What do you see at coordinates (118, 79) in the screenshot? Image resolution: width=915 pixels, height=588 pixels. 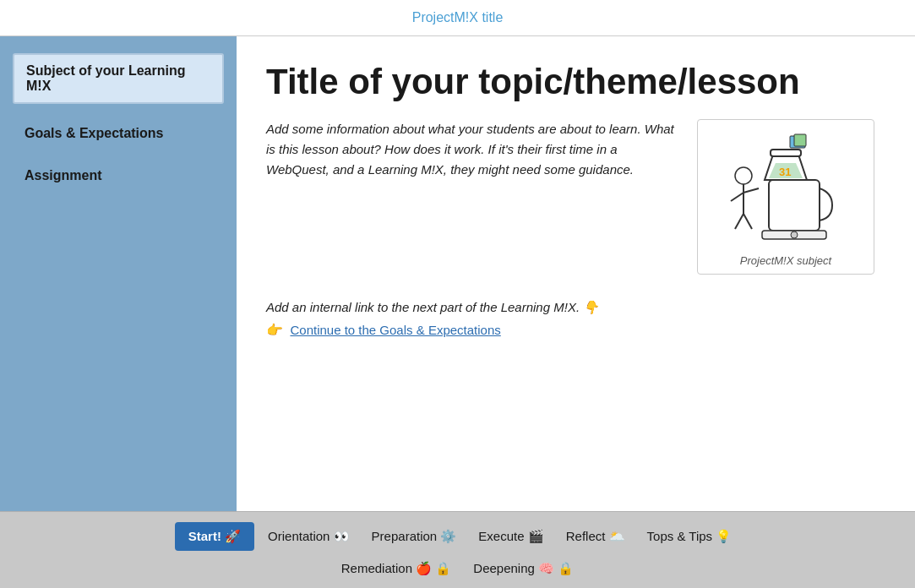 I see `sidebar-item-subject: Subject of your Learning M!X` at bounding box center [118, 79].